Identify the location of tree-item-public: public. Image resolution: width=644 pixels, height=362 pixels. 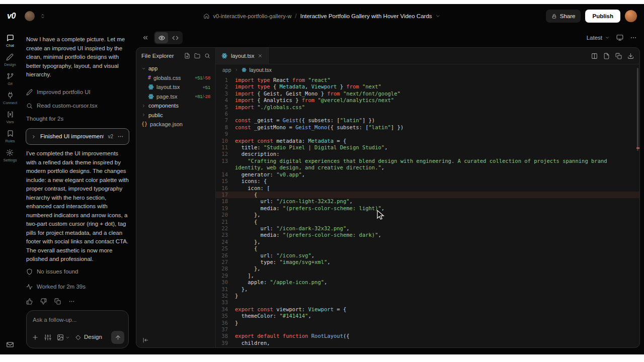
(176, 116).